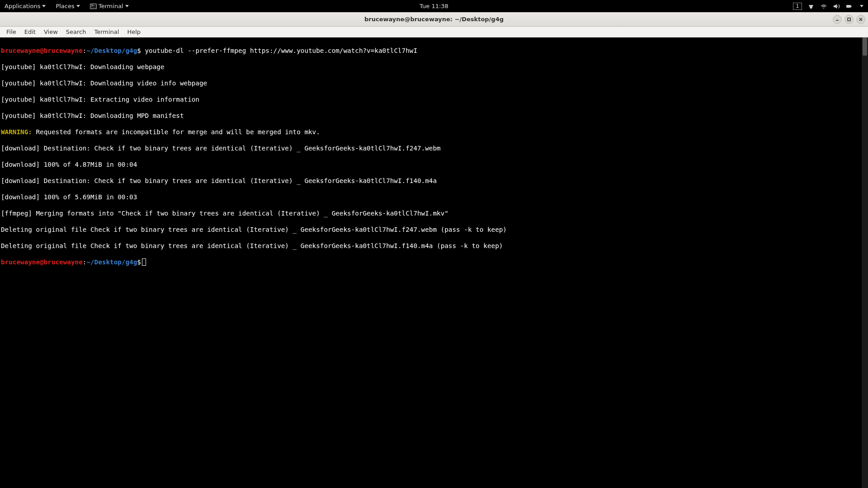 The width and height of the screenshot is (868, 488). I want to click on workspace-number: 1, so click(797, 6).